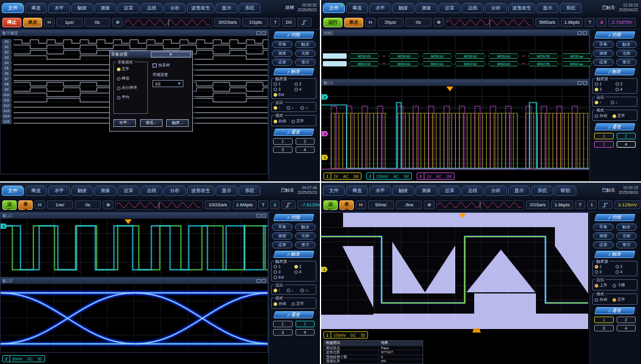  I want to click on memory-depth-select: 1G▼, so click(168, 84).